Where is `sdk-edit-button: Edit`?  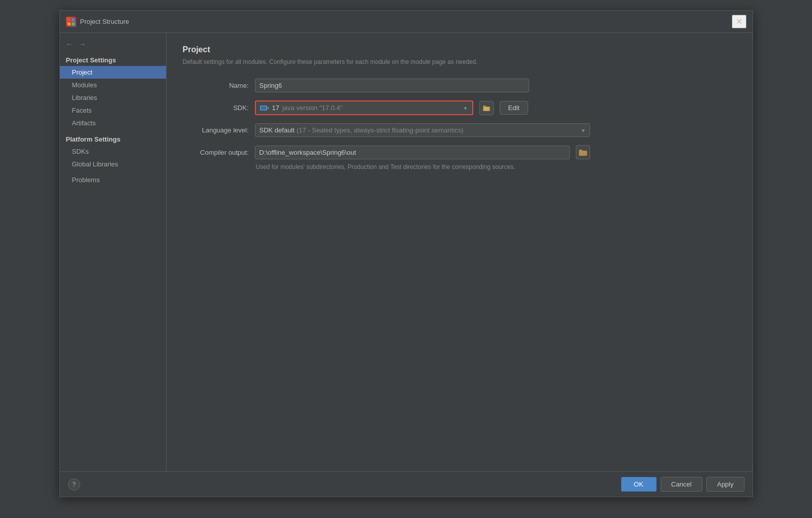
sdk-edit-button: Edit is located at coordinates (514, 108).